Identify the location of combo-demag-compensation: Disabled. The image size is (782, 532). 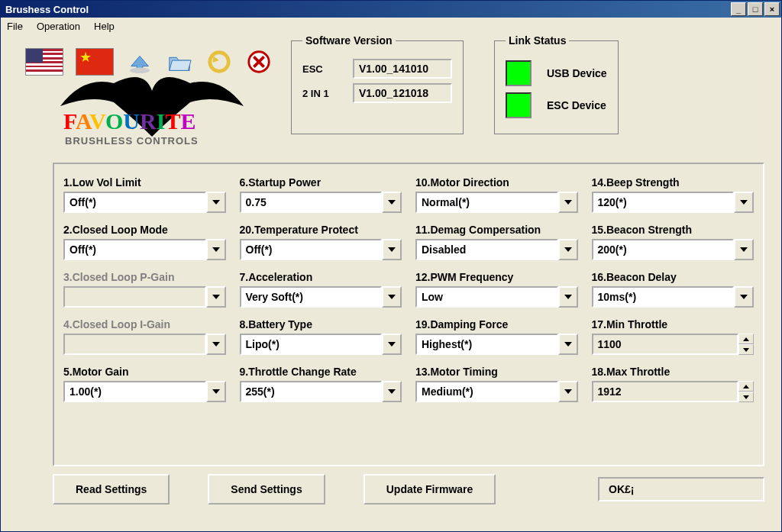
(496, 250).